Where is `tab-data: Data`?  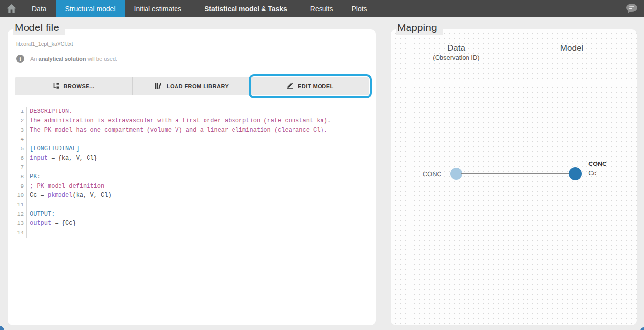 tab-data: Data is located at coordinates (39, 9).